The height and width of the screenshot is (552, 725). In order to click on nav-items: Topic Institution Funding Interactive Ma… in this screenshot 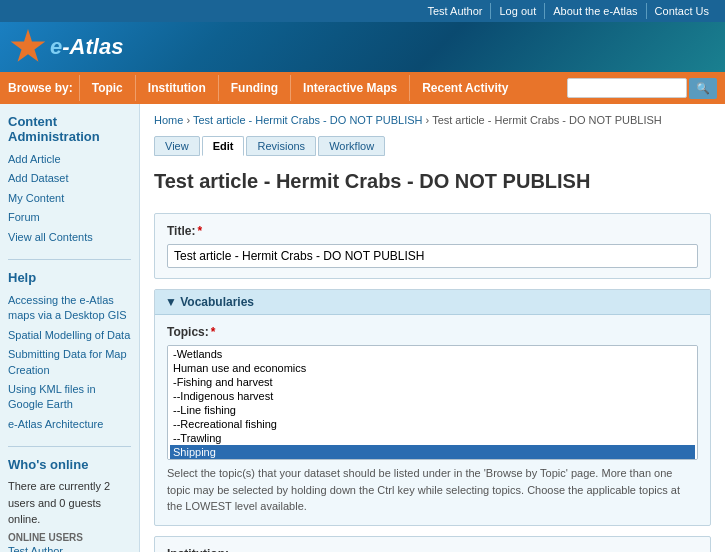, I will do `click(323, 88)`.